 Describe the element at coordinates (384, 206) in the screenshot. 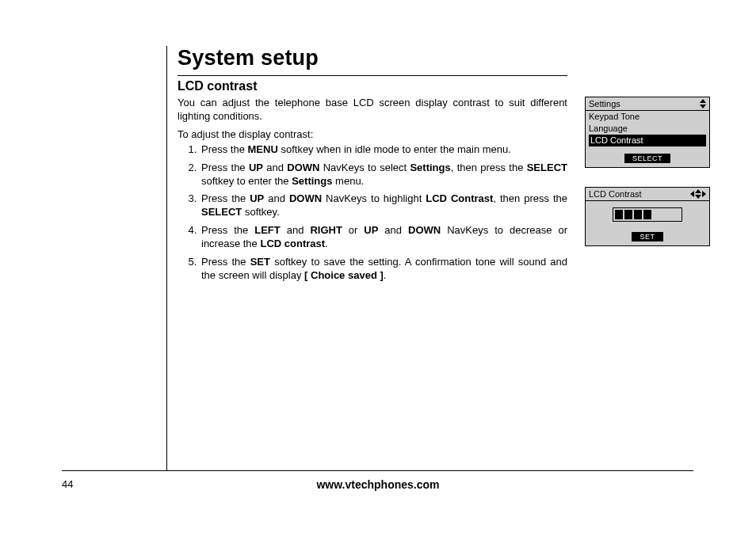

I see `step-3: Press the UP and DOWN NavKeys to highlig…` at that location.